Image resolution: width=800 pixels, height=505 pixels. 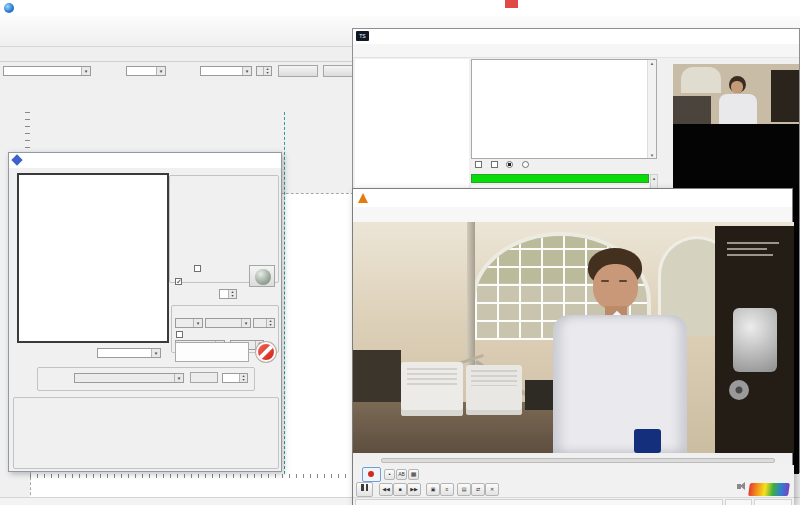 I want to click on tsreader-icon: TS, so click(x=362, y=36).